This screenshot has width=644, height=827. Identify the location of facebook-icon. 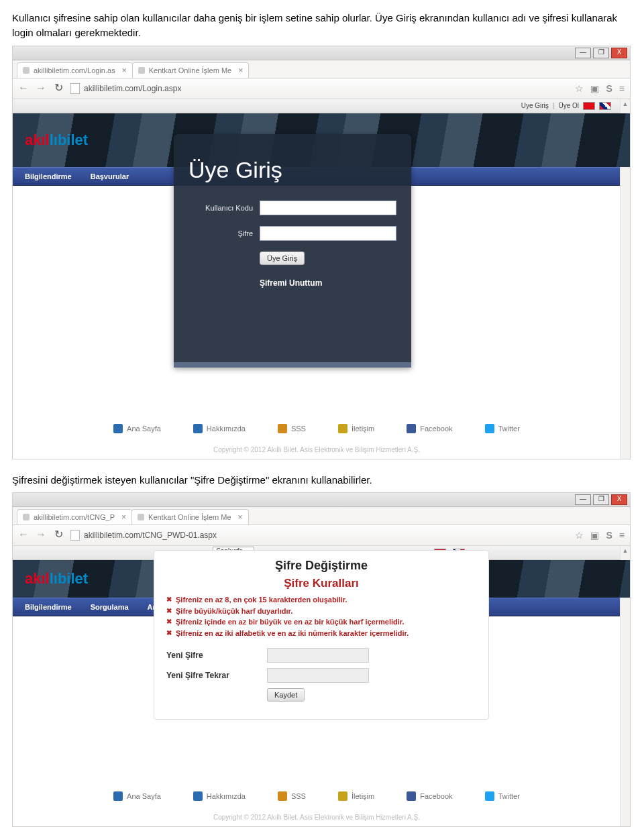
(411, 796).